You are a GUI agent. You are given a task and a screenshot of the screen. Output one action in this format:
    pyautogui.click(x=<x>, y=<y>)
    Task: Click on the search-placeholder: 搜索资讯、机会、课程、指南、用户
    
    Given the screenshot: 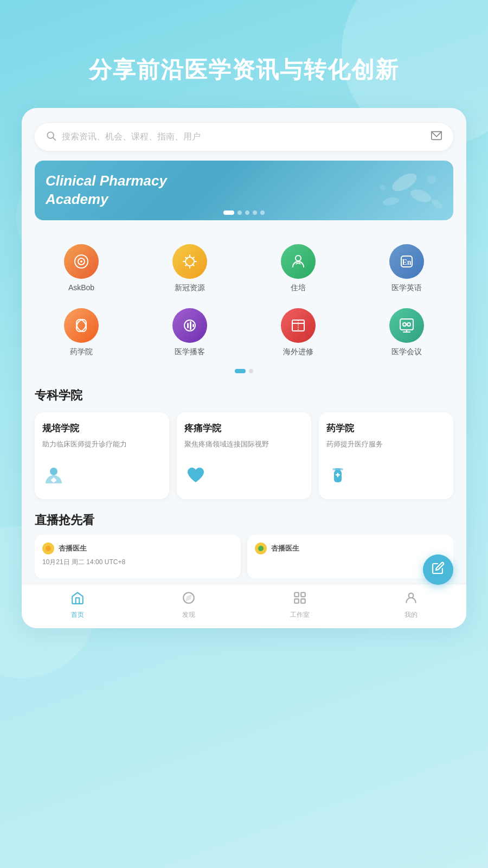 What is the action you would take?
    pyautogui.click(x=246, y=137)
    